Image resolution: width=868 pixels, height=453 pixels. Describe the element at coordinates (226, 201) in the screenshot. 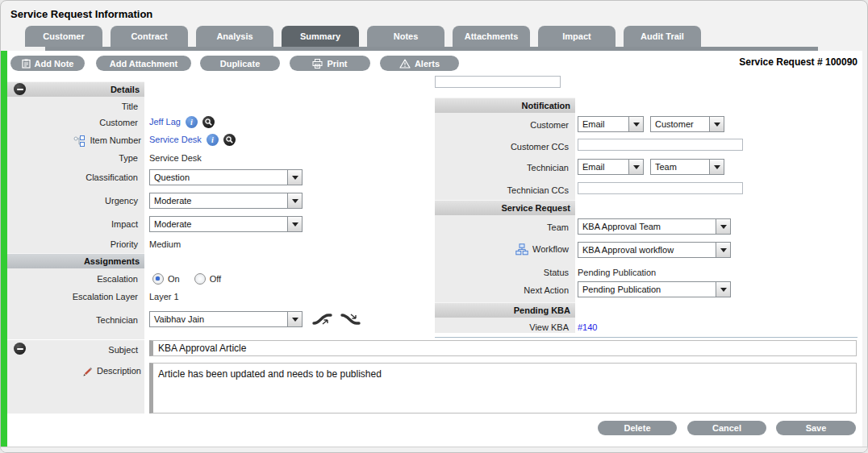

I see `urgency-select: Moderate` at that location.